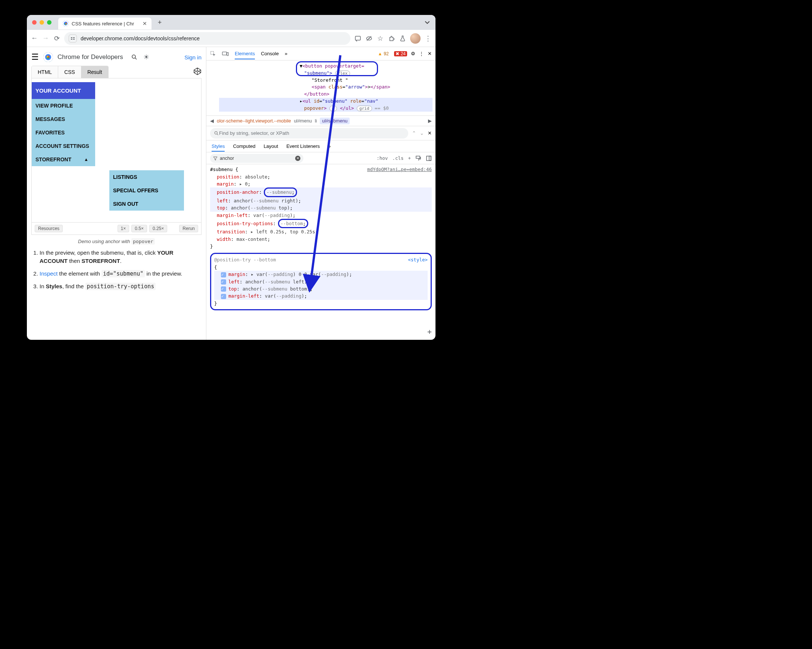  What do you see at coordinates (409, 158) in the screenshot?
I see `add-rule-icon: +` at bounding box center [409, 158].